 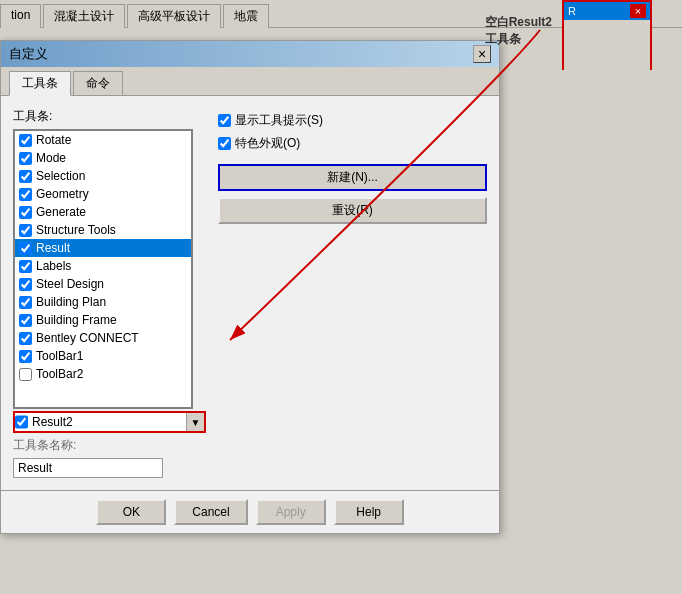 I want to click on list-item-label: Selection, so click(x=60, y=176).